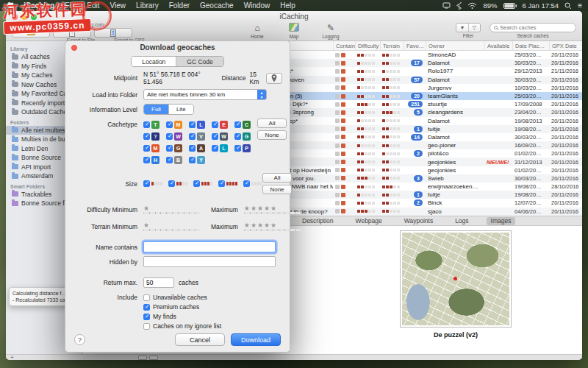 The height and width of the screenshot is (368, 588). I want to click on info-level-lite: Lite, so click(181, 109).